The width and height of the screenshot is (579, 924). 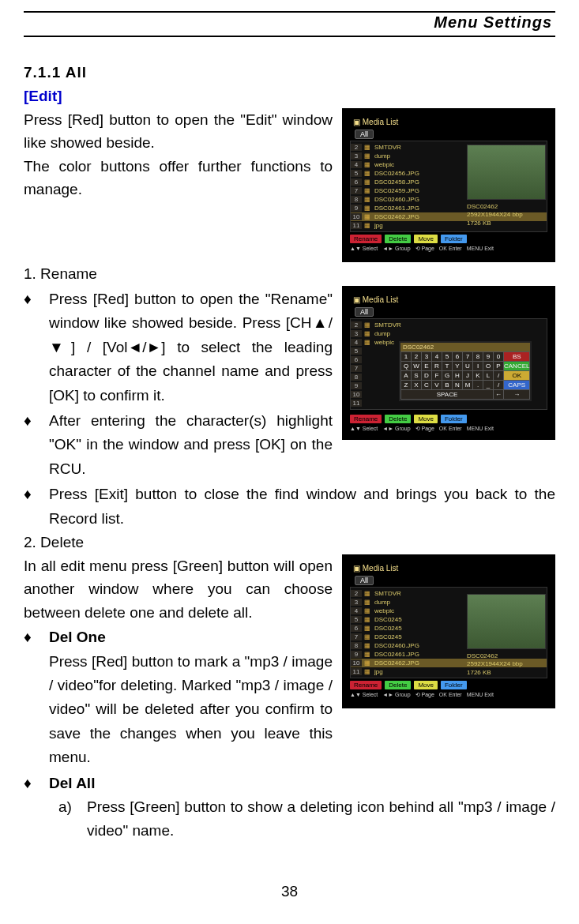 What do you see at coordinates (179, 589) in the screenshot?
I see `delete-intro: In all edit menu press [Green] button wi…` at bounding box center [179, 589].